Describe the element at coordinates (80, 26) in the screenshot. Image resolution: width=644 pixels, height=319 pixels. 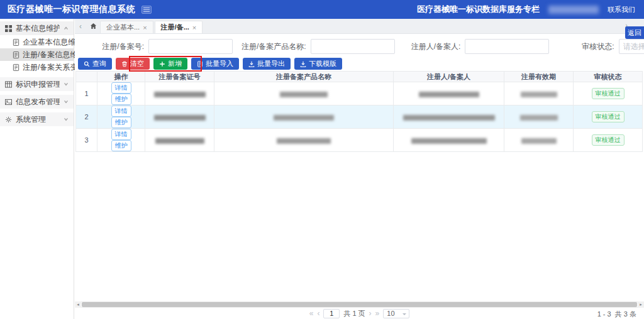
I see `tabs-scroll-left-icon: ‹` at that location.